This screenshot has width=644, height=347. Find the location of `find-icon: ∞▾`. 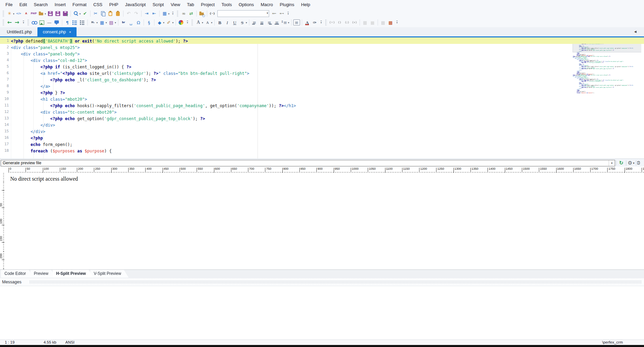

find-icon: ∞▾ is located at coordinates (184, 14).